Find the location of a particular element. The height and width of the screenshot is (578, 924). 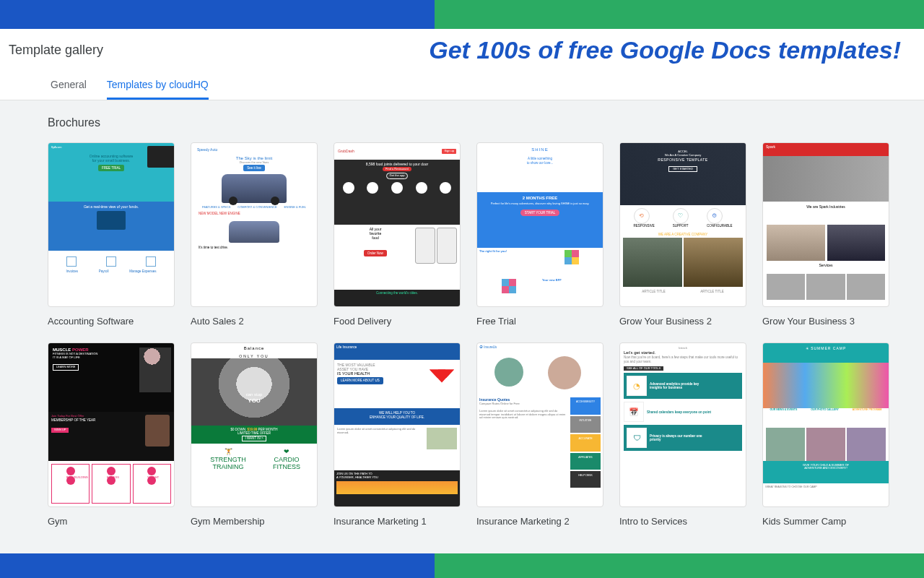

hero-text: 8,598 food joints delivered to your door is located at coordinates (397, 164).